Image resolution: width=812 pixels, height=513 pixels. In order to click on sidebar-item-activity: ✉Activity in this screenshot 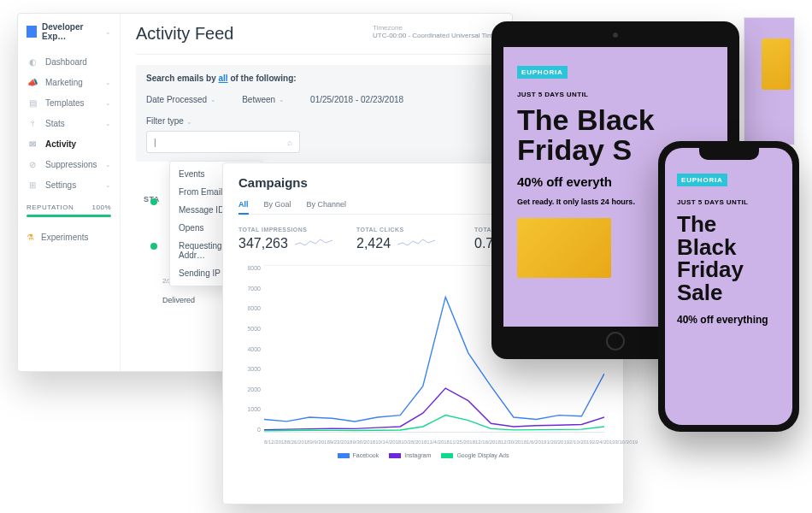, I will do `click(68, 144)`.